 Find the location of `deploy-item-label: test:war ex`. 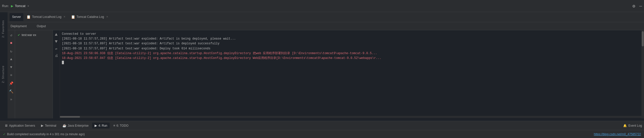

deploy-item-label: test:war ex is located at coordinates (29, 35).